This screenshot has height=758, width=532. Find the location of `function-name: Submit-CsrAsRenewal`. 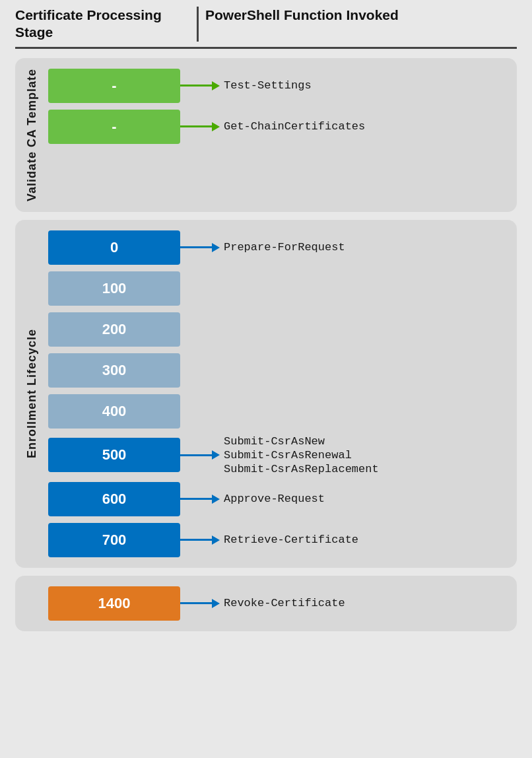

function-name: Submit-CsrAsRenewal is located at coordinates (301, 456).